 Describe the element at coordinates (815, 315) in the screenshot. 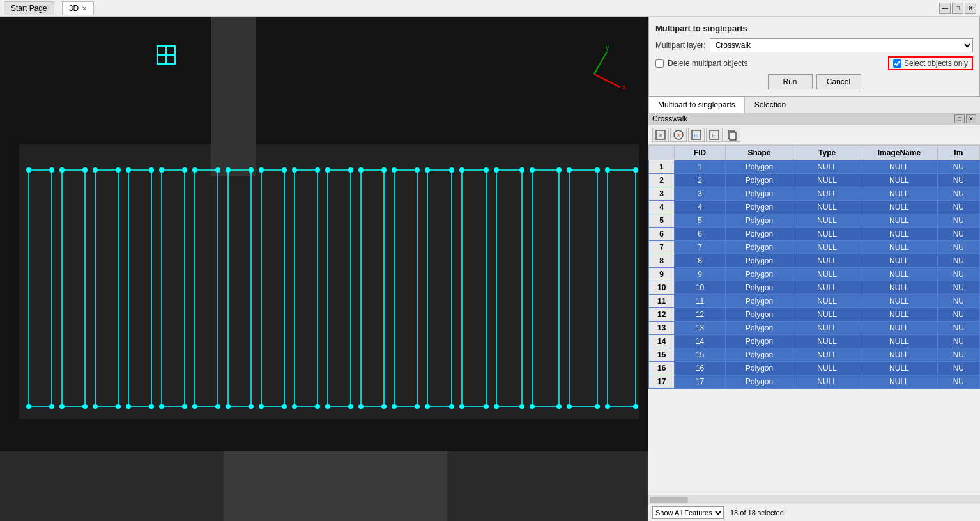

I see `table-row: 12 12 Polygon NULL NULL NU` at that location.